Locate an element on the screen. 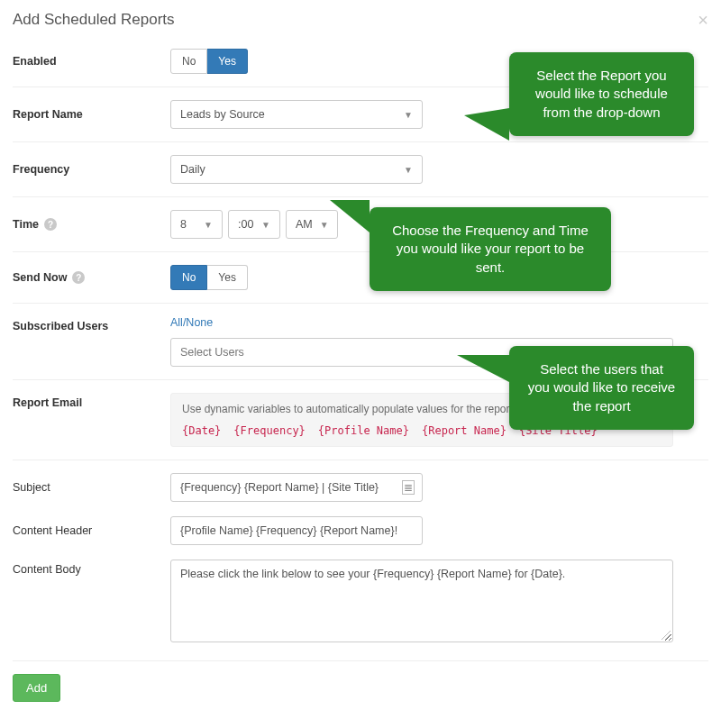 The image size is (721, 728). content-header-label: Content Header is located at coordinates (92, 531).